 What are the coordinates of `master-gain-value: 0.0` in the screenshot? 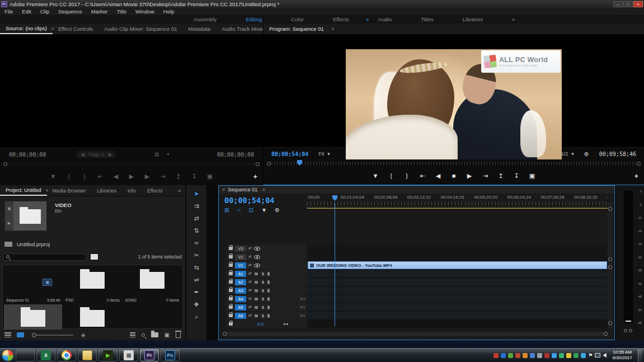 It's located at (261, 325).